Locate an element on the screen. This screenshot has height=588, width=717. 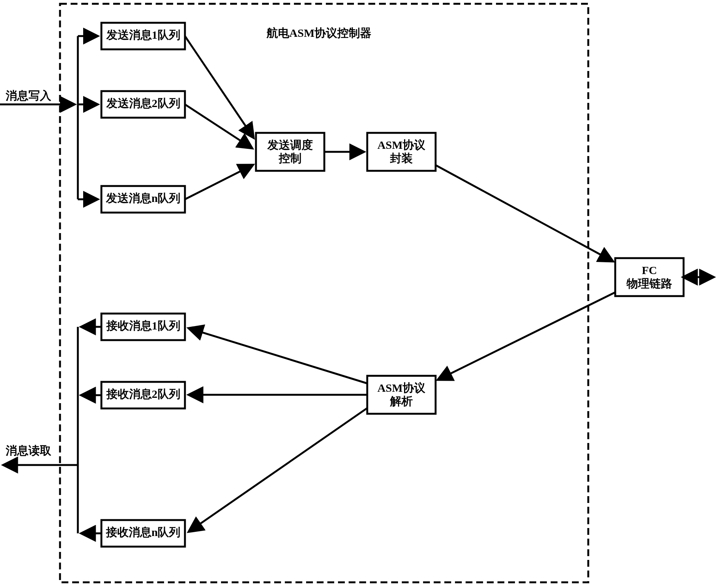
recv-queue-1-label: 接收消息1队列 is located at coordinates (143, 326).